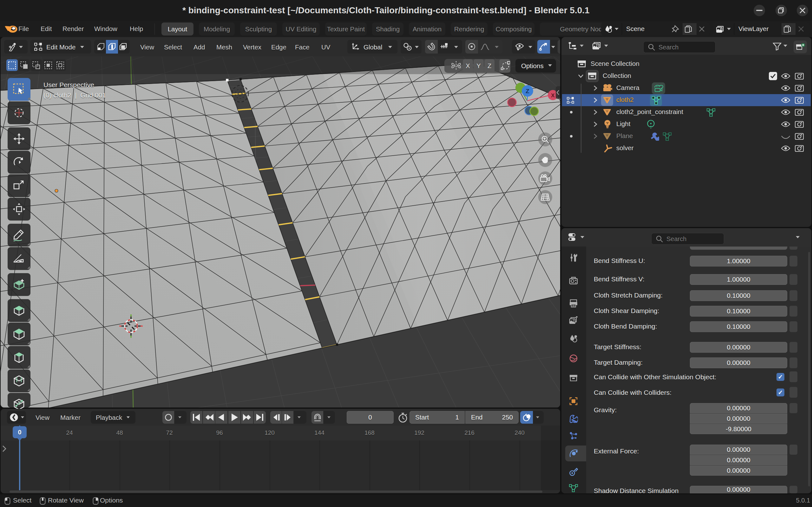 Image resolution: width=812 pixels, height=507 pixels. Describe the element at coordinates (527, 91) in the screenshot. I see `svg-text: Z` at that location.